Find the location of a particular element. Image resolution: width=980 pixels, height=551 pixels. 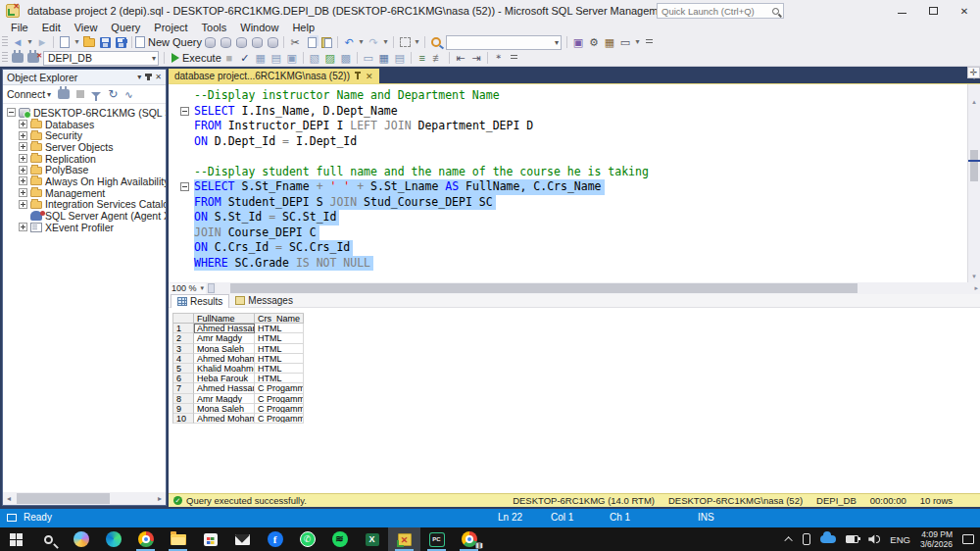

menu-view: View is located at coordinates (86, 27).